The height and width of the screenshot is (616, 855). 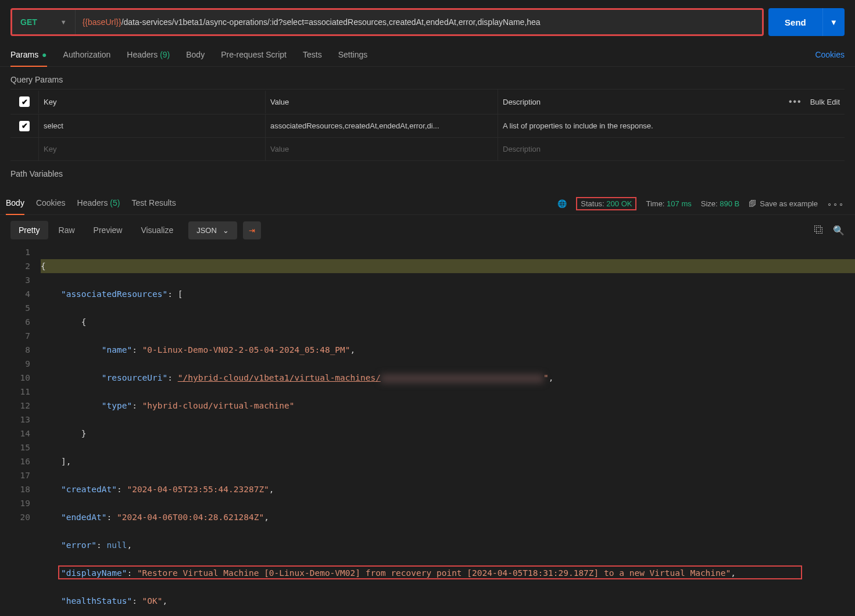 I want to click on tab-authorization: Authorization, so click(x=87, y=55).